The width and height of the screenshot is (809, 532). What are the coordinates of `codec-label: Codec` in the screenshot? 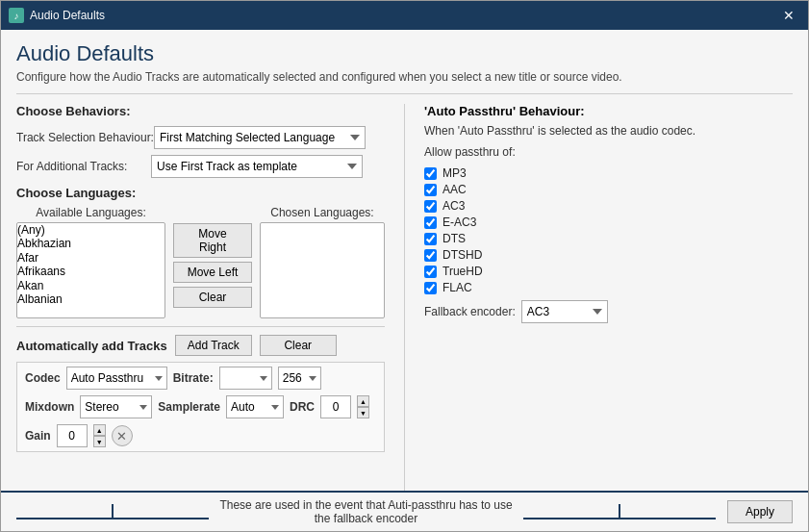 It's located at (42, 378).